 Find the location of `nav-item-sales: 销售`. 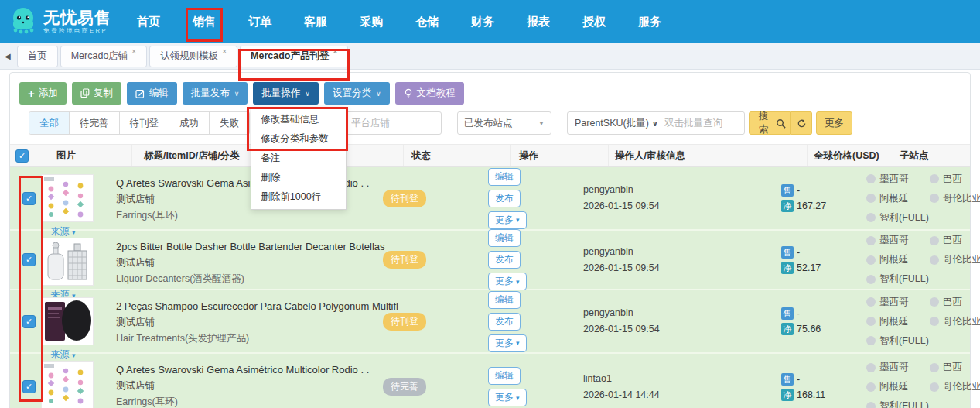

nav-item-sales: 销售 is located at coordinates (204, 22).